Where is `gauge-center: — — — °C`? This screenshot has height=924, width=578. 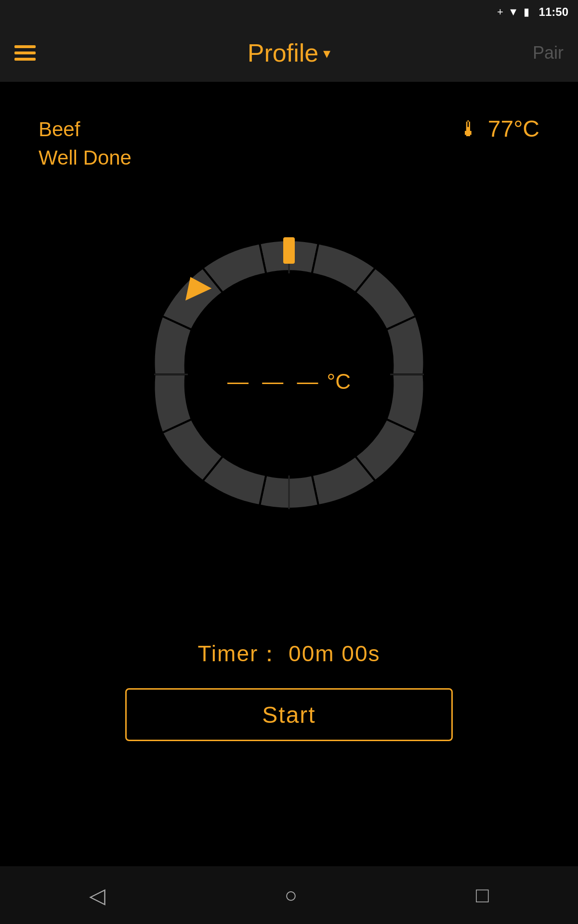 gauge-center: — — — °C is located at coordinates (289, 374).